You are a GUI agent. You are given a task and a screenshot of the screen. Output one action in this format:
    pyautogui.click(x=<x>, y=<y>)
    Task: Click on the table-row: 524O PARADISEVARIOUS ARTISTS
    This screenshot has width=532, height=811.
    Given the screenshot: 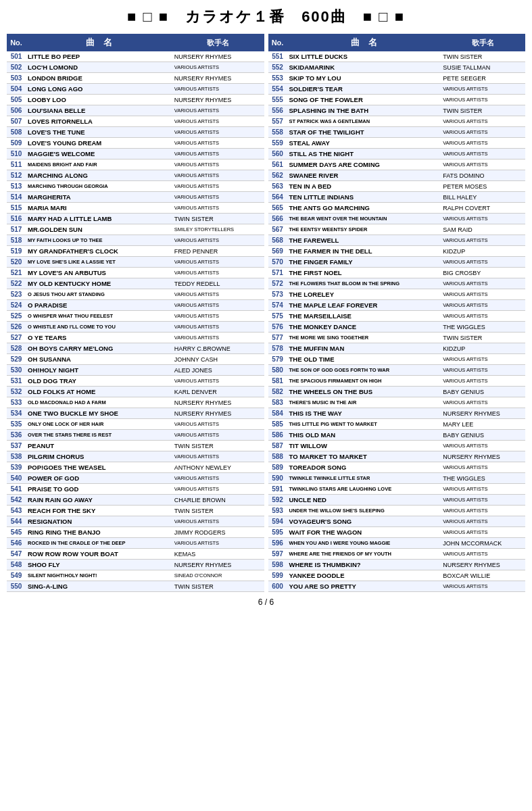 What is the action you would take?
    pyautogui.click(x=135, y=305)
    